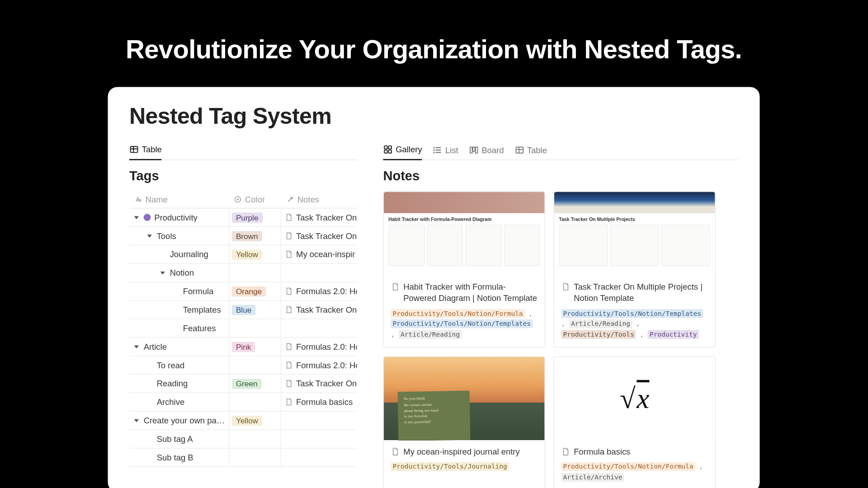  I want to click on col-notes: Notes, so click(319, 200).